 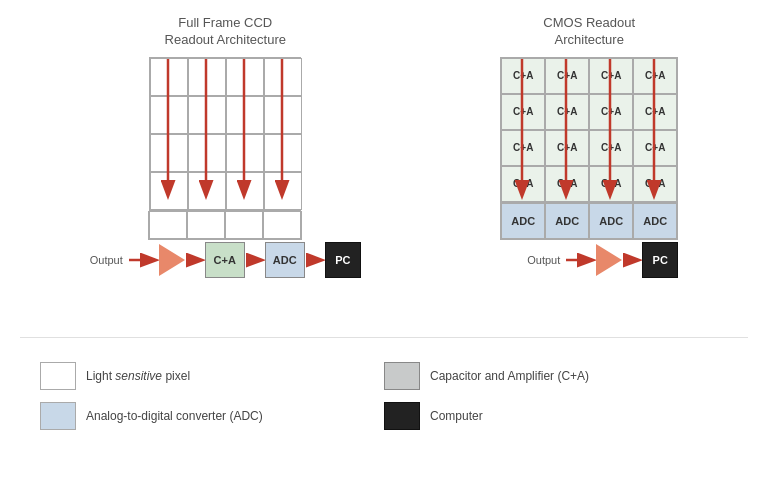 What do you see at coordinates (589, 32) in the screenshot?
I see `right-title: CMOS Readout Architecture` at bounding box center [589, 32].